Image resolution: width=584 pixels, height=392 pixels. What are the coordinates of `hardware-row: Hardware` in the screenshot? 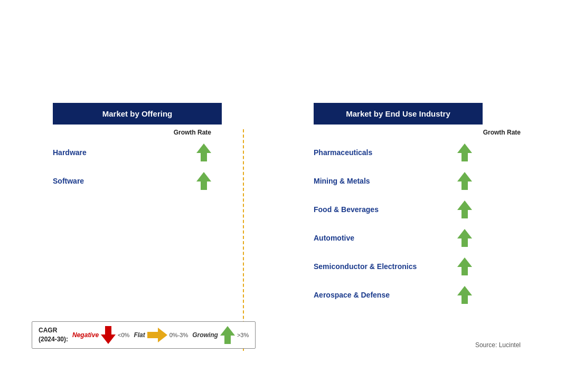 It's located at (137, 152).